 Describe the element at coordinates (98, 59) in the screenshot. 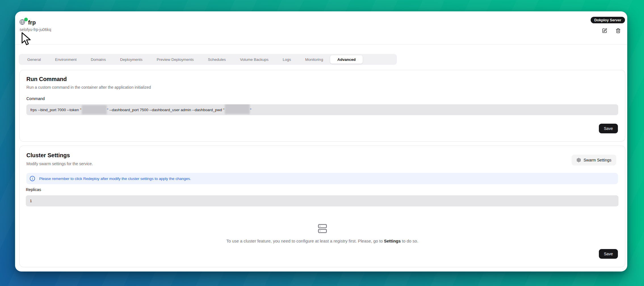

I see `tab-domains: Domains` at that location.